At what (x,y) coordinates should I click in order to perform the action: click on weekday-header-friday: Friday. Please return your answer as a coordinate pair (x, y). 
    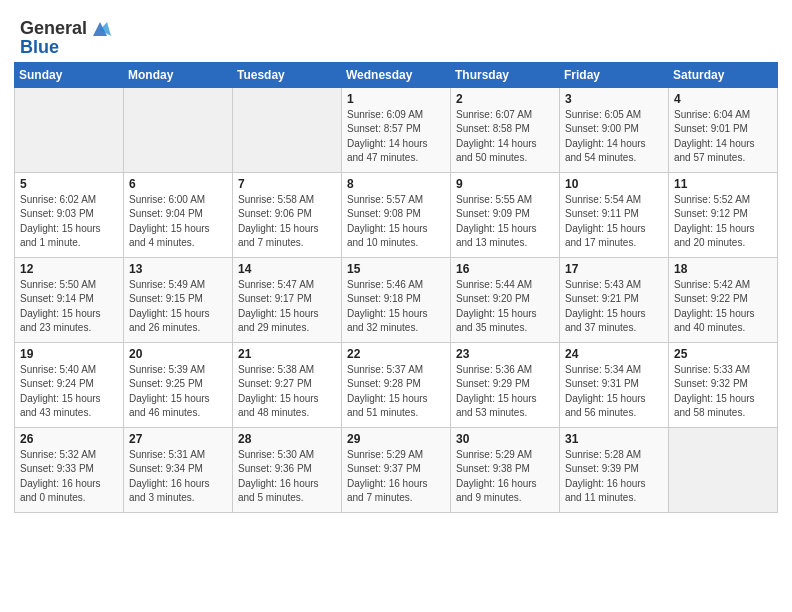
    Looking at the image, I should click on (614, 74).